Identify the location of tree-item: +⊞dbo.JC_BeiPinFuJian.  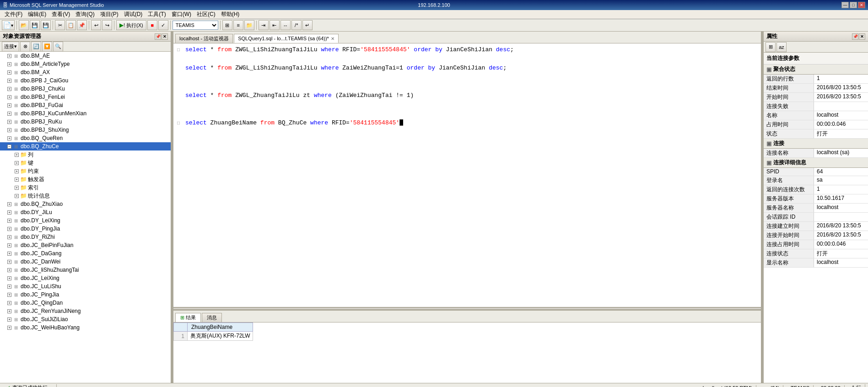
(85, 245).